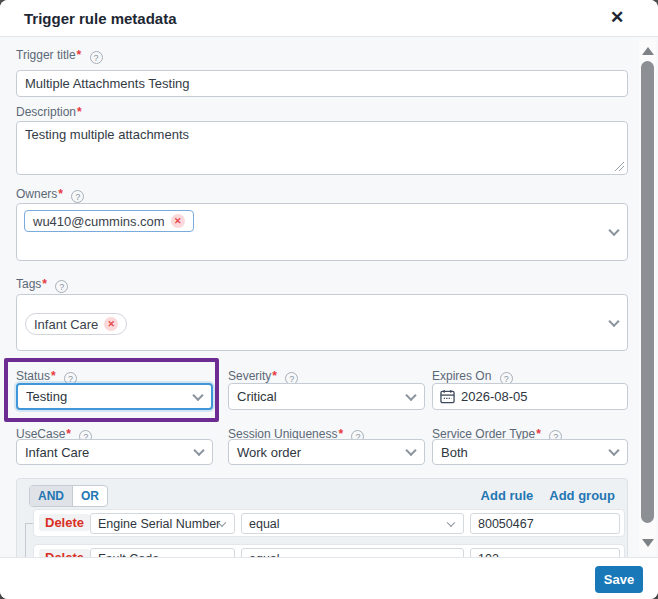 Image resolution: width=658 pixels, height=599 pixels. What do you see at coordinates (50, 195) in the screenshot?
I see `owners-label: Owners* ?` at bounding box center [50, 195].